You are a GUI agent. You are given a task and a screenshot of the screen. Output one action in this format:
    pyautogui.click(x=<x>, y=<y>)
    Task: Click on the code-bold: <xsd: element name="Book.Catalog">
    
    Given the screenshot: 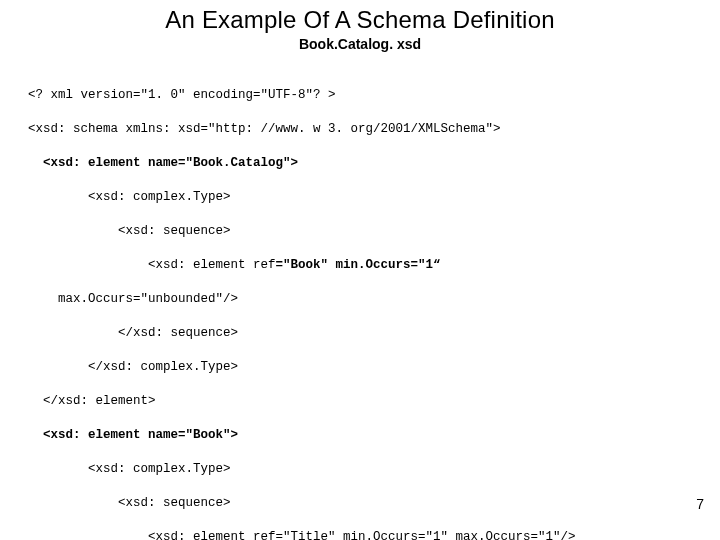 What is the action you would take?
    pyautogui.click(x=170, y=163)
    